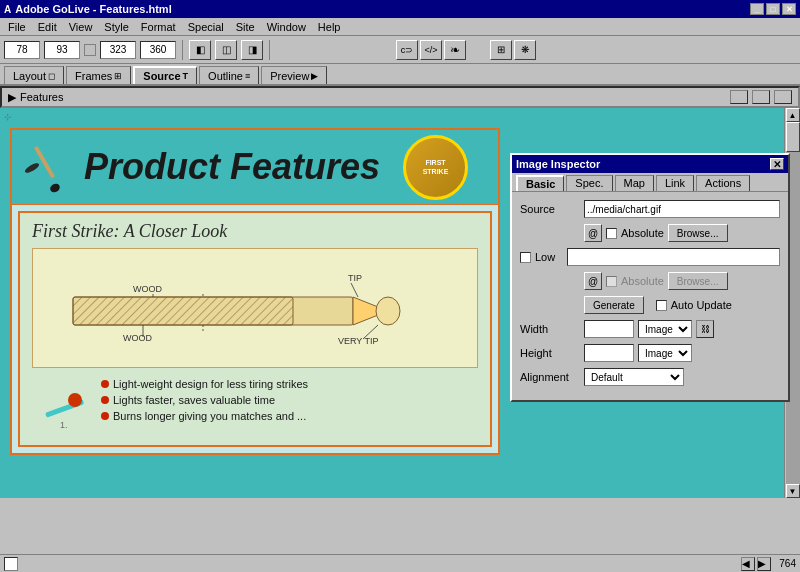  I want to click on tab-source-label: Source, so click(162, 76).